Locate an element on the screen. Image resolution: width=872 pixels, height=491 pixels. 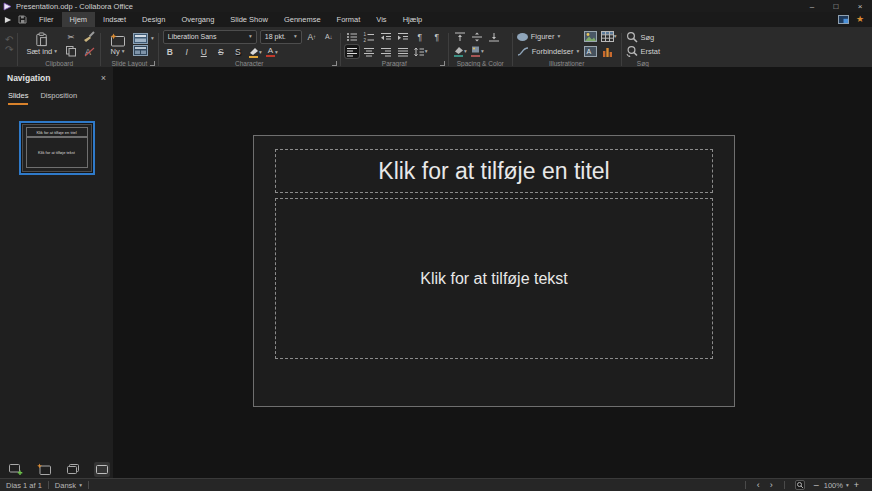
app-logo-icon is located at coordinates (8, 20).